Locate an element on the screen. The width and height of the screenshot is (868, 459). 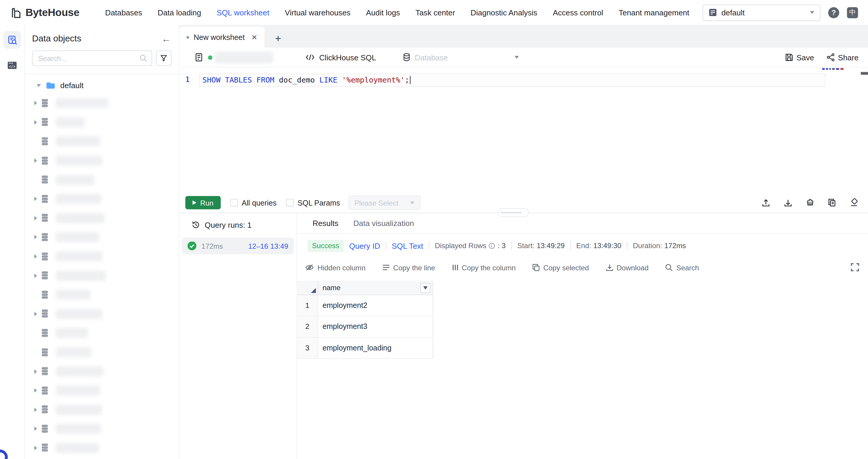
table-row: 3employment_loading is located at coordinates (365, 348).